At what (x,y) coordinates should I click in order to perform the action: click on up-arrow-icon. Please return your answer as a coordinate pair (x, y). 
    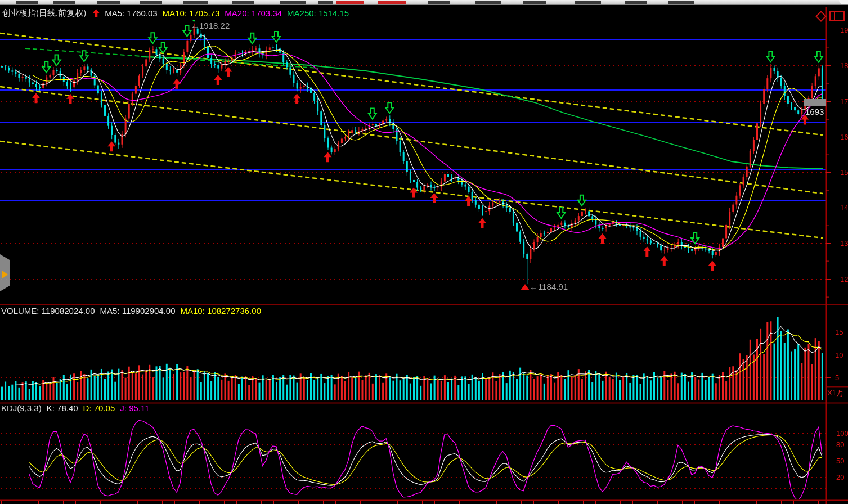
    Looking at the image, I should click on (96, 14).